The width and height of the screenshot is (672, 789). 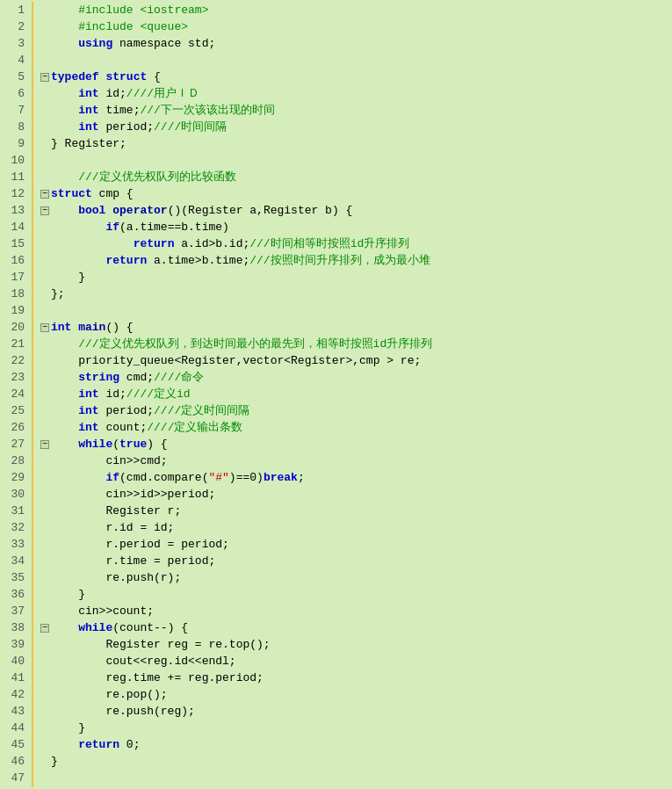 I want to click on line-number: 2, so click(x=14, y=26).